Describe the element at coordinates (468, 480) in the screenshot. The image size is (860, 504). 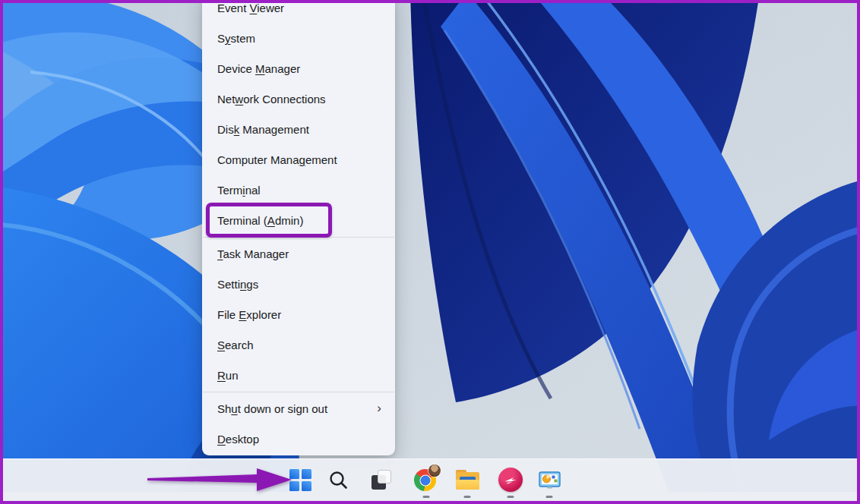
I see `file-explorer-icon` at that location.